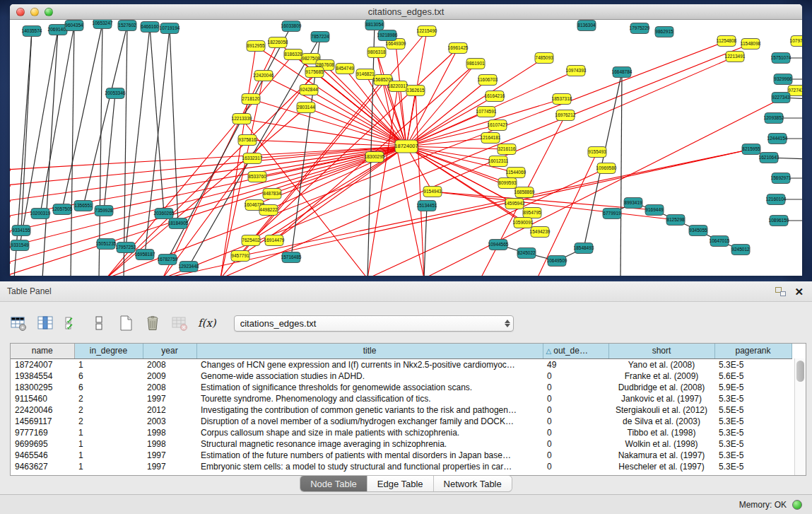 This screenshot has height=514, width=812. I want to click on tab-node-table: Node Table, so click(334, 484).